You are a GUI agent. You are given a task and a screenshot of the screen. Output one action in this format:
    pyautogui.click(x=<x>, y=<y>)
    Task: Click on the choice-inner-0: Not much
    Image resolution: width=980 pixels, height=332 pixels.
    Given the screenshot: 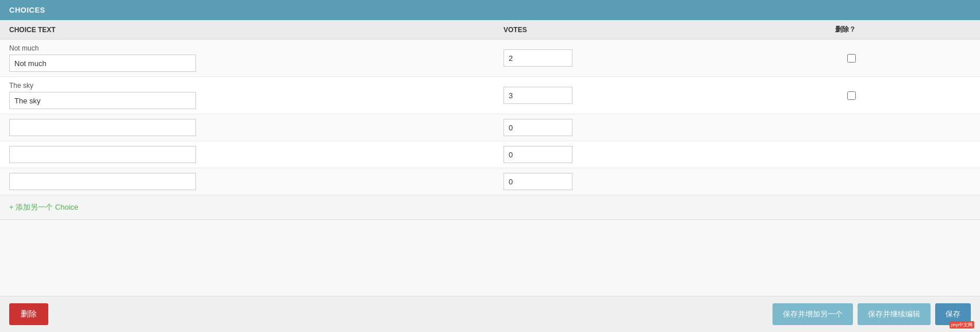 What is the action you would take?
    pyautogui.click(x=210, y=58)
    